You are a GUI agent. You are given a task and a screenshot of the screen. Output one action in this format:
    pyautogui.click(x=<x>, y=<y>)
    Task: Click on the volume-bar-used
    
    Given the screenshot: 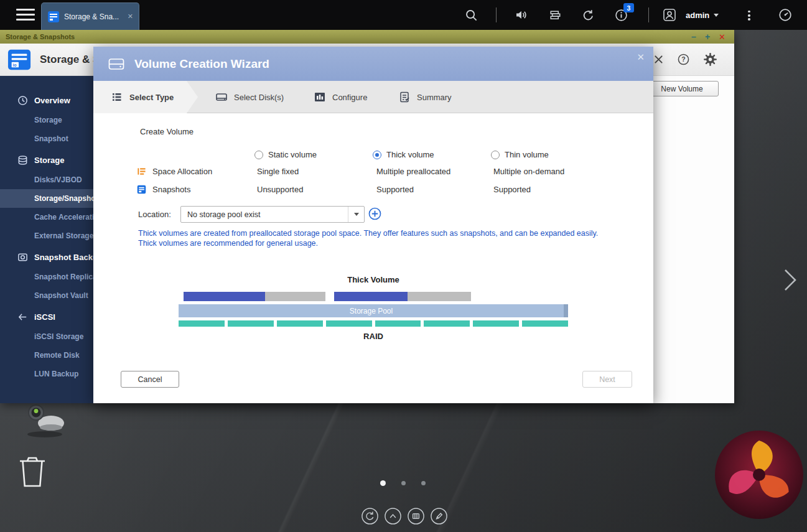 What is the action you would take?
    pyautogui.click(x=224, y=296)
    